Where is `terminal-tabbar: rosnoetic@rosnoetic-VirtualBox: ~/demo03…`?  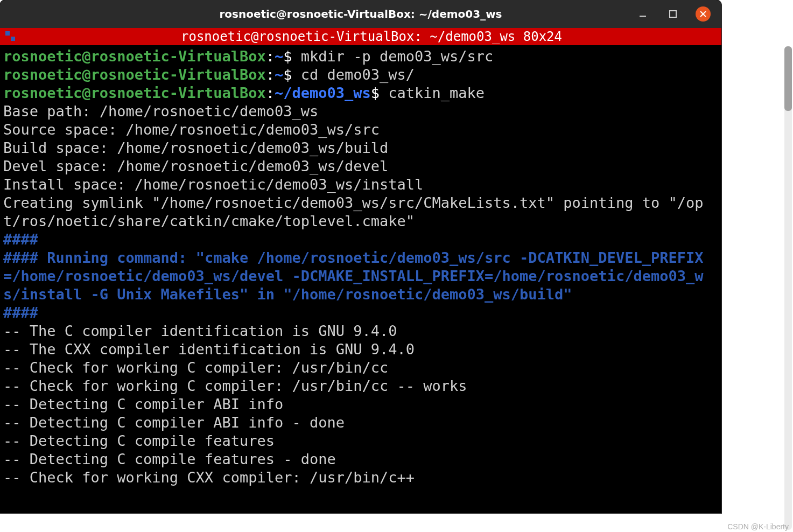
terminal-tabbar: rosnoetic@rosnoetic-VirtualBox: ~/demo03… is located at coordinates (361, 37).